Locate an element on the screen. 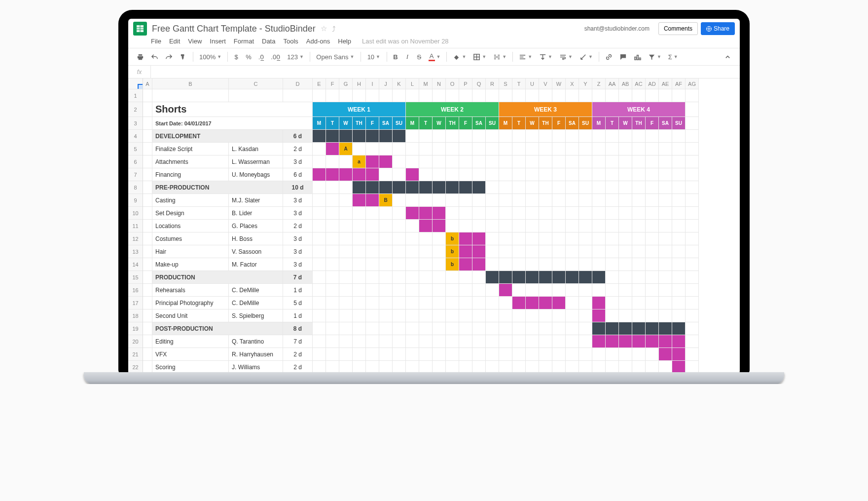  font-select: Open Sans▼ is located at coordinates (335, 57).